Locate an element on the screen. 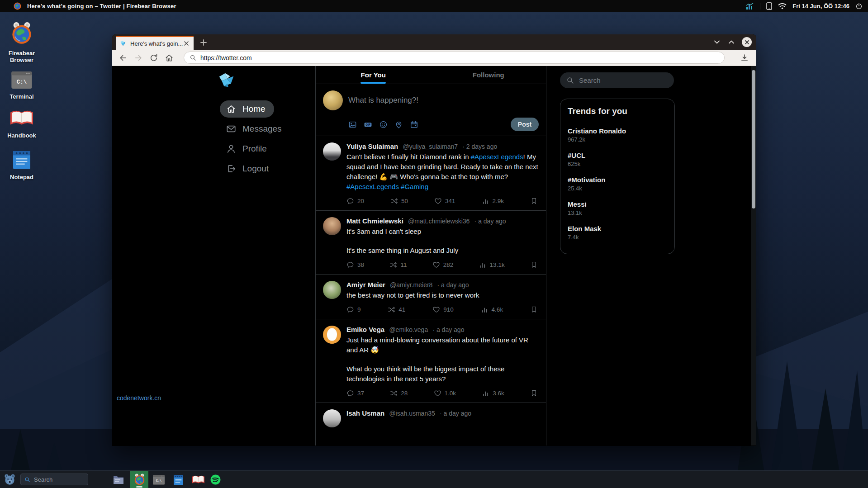 This screenshot has width=868, height=488. trend-item: Cristiano Ronaldo 967.2k is located at coordinates (617, 135).